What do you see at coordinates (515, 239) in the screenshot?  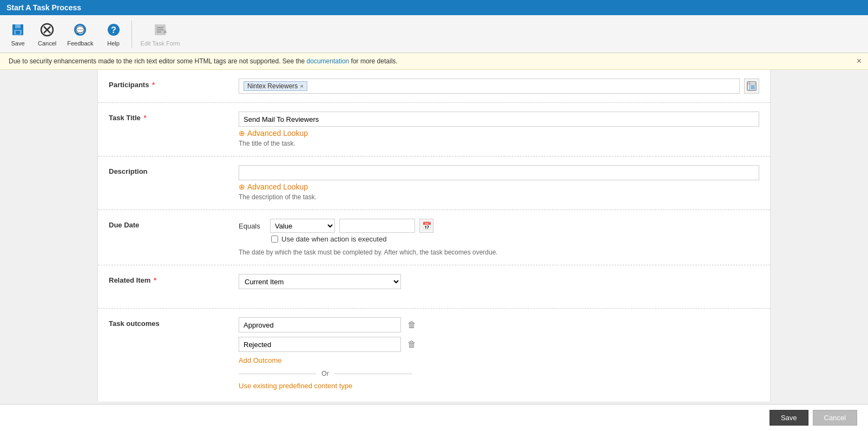 I see `use-date-checkbox-row: Use date when action is executed` at bounding box center [515, 239].